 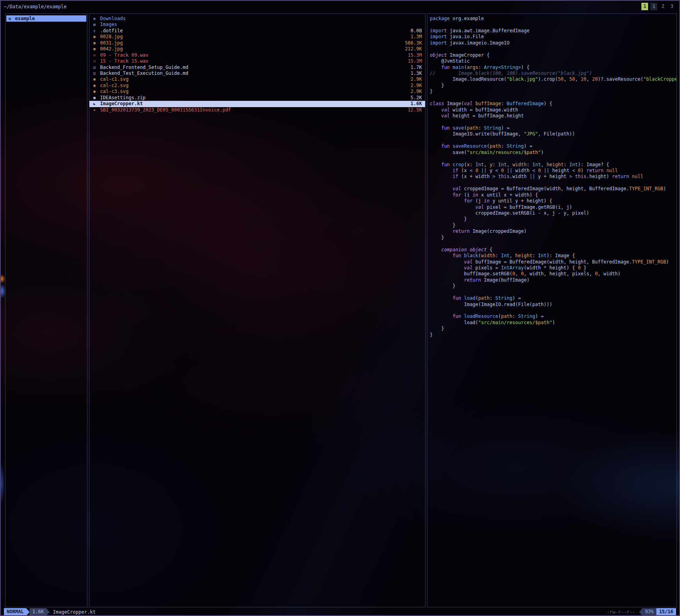 I want to click on file-name: 0028.jpg, so click(x=255, y=37).